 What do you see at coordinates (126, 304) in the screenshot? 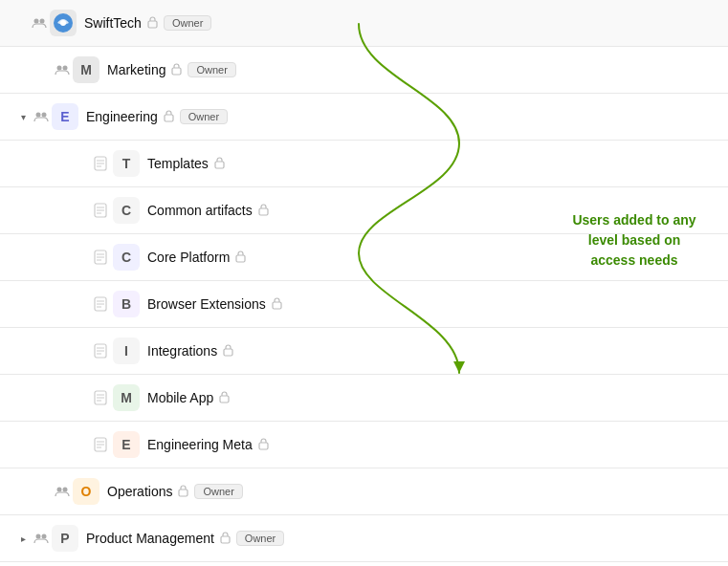
I see `avatar: B` at bounding box center [126, 304].